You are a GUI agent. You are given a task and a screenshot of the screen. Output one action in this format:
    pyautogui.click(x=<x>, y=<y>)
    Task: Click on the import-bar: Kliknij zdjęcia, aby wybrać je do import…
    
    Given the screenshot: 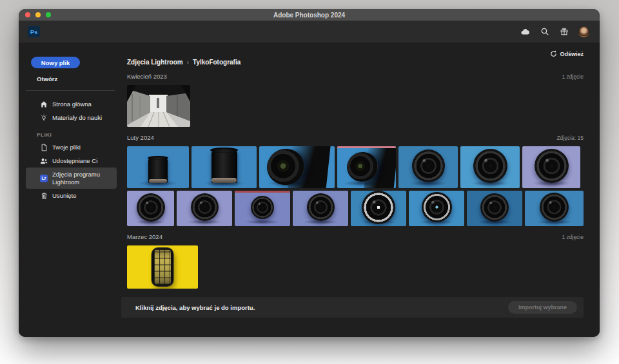 What is the action you would take?
    pyautogui.click(x=352, y=307)
    